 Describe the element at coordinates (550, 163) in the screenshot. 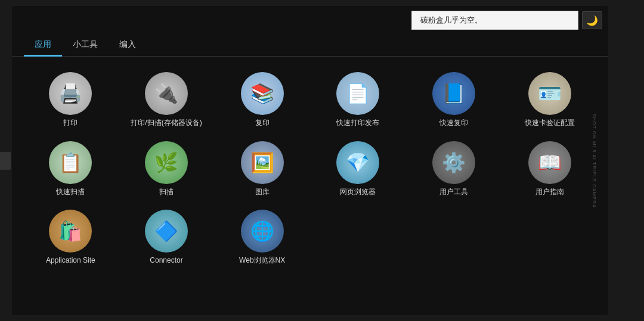

I see `app-icon-user-guide: 📖` at that location.